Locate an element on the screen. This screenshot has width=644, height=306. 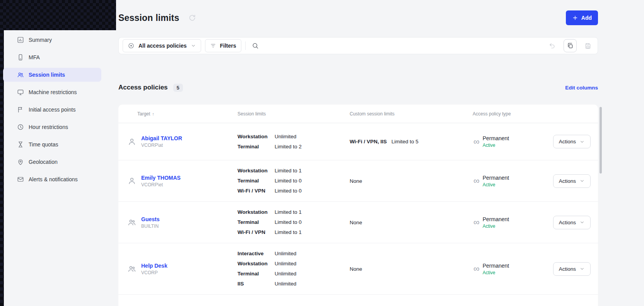
access-policy-dropdown: All access policies is located at coordinates (162, 46).